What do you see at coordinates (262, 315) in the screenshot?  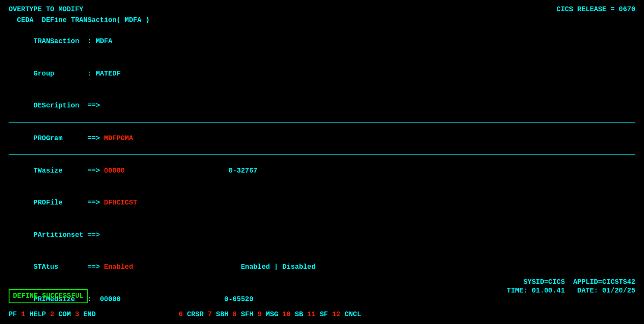 I see `pf9-key: 9` at bounding box center [262, 315].